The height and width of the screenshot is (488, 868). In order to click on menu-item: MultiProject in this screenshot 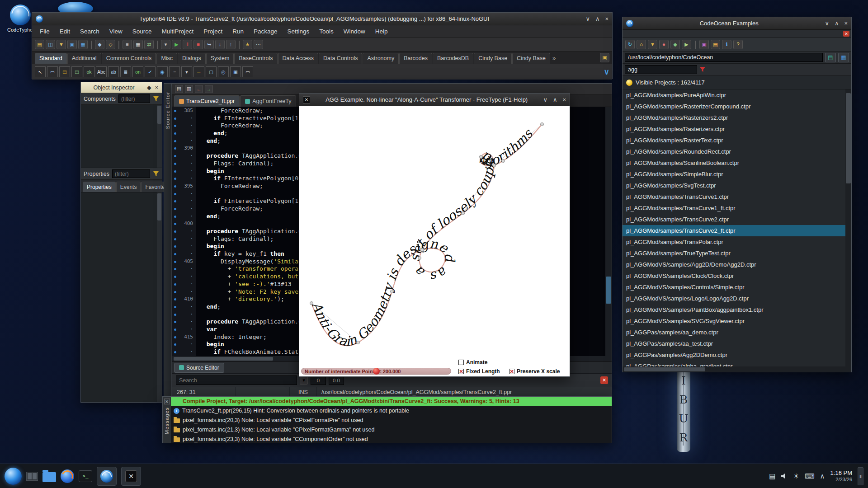, I will do `click(178, 32)`.